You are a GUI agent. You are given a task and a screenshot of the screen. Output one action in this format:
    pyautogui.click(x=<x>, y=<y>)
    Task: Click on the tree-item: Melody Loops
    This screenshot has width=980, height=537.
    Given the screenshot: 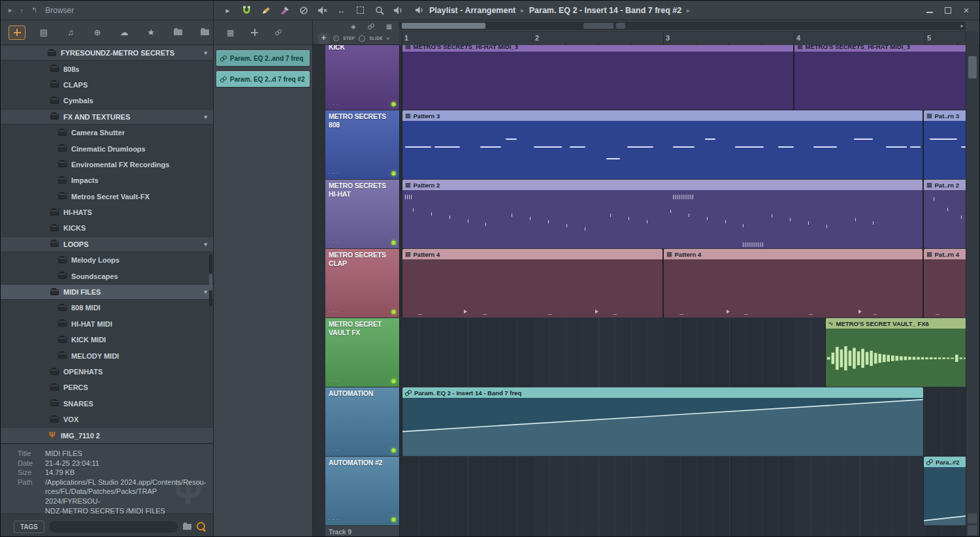 What is the action you would take?
    pyautogui.click(x=107, y=260)
    